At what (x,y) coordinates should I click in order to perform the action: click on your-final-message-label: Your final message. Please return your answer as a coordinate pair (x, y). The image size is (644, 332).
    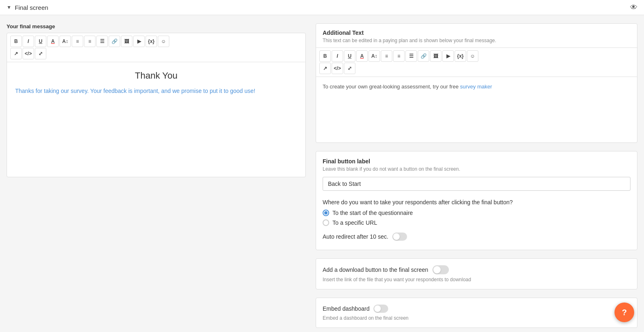
    Looking at the image, I should click on (156, 26).